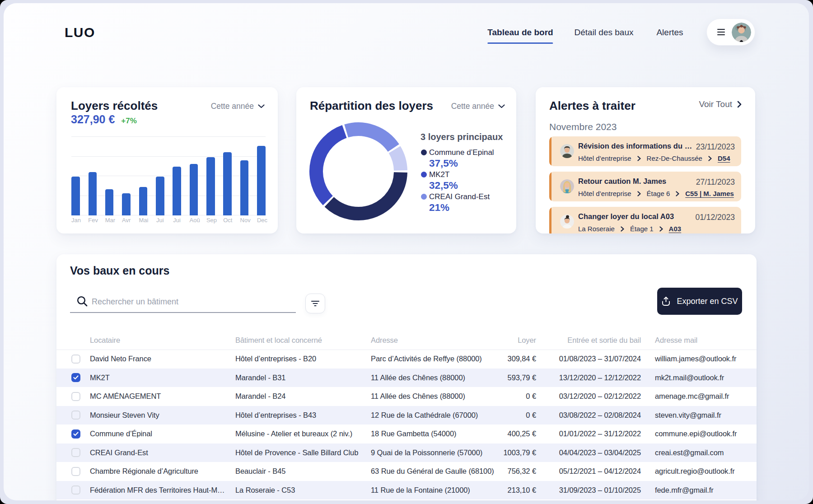 The image size is (813, 504). What do you see at coordinates (642, 229) in the screenshot?
I see `breadcrumb-part: Étage 1` at bounding box center [642, 229].